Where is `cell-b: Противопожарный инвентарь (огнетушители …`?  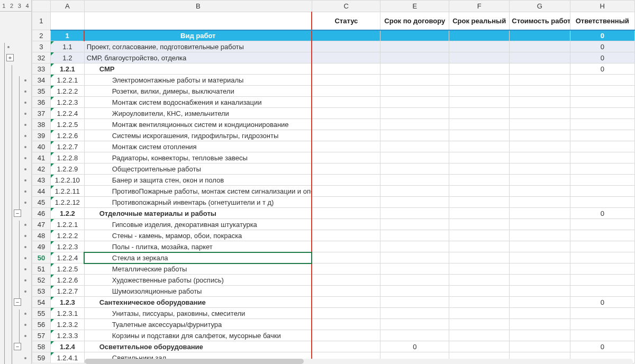 cell-b: Противопожарный инвентарь (огнетушители … is located at coordinates (198, 202).